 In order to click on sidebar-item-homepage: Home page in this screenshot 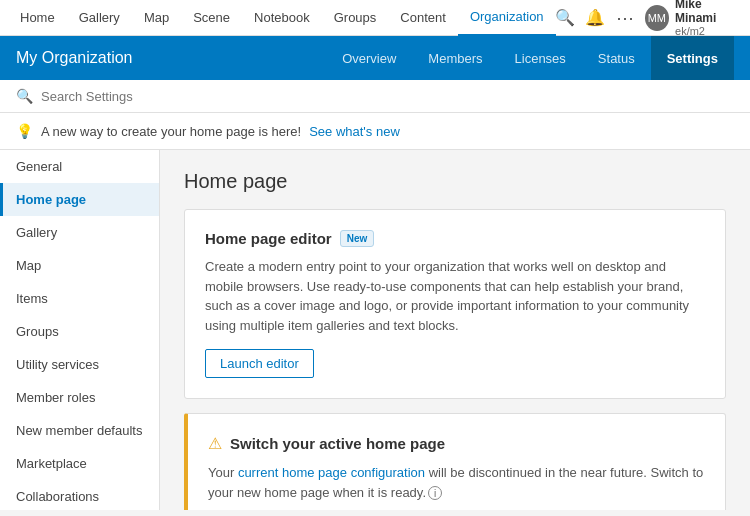, I will do `click(80, 200)`.